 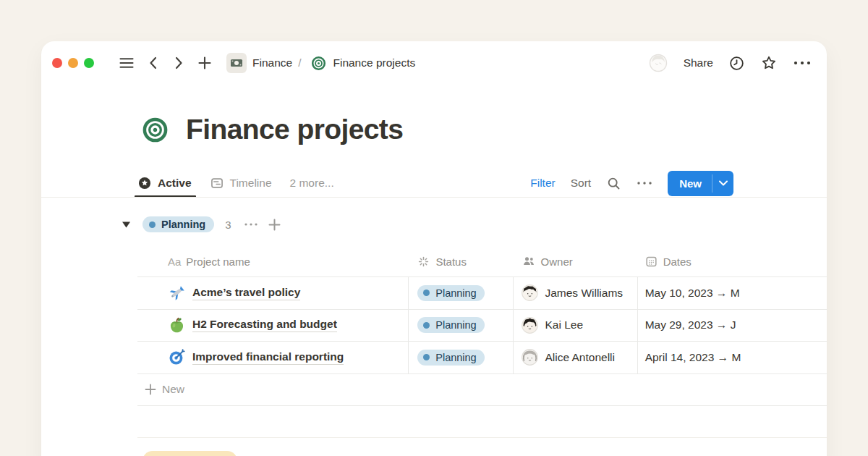 I want to click on text-property-icon: Aa, so click(x=174, y=262).